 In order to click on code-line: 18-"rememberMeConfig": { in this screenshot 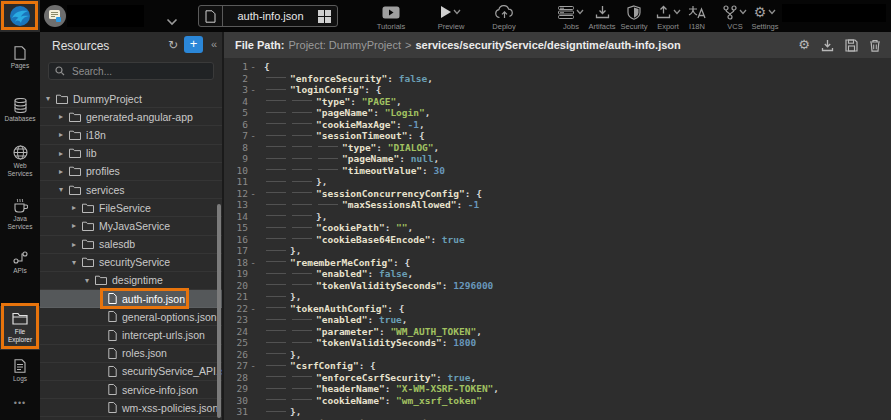, I will do `click(558, 263)`.